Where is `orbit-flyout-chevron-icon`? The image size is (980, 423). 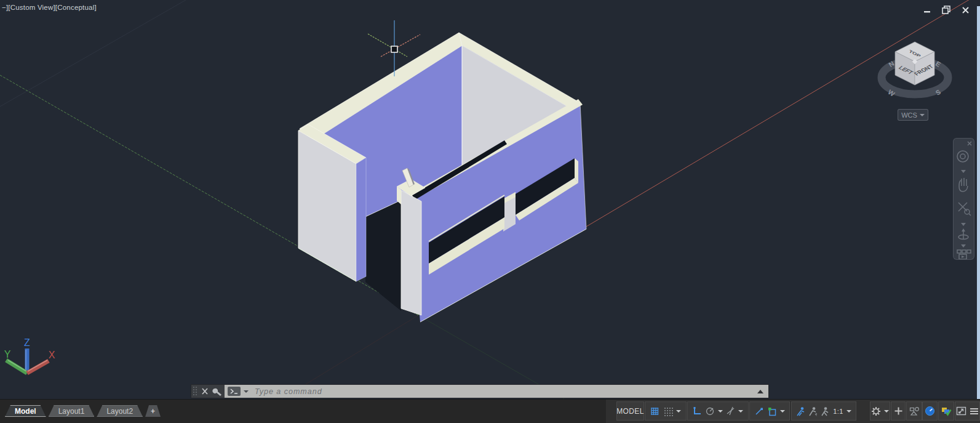 orbit-flyout-chevron-icon is located at coordinates (963, 246).